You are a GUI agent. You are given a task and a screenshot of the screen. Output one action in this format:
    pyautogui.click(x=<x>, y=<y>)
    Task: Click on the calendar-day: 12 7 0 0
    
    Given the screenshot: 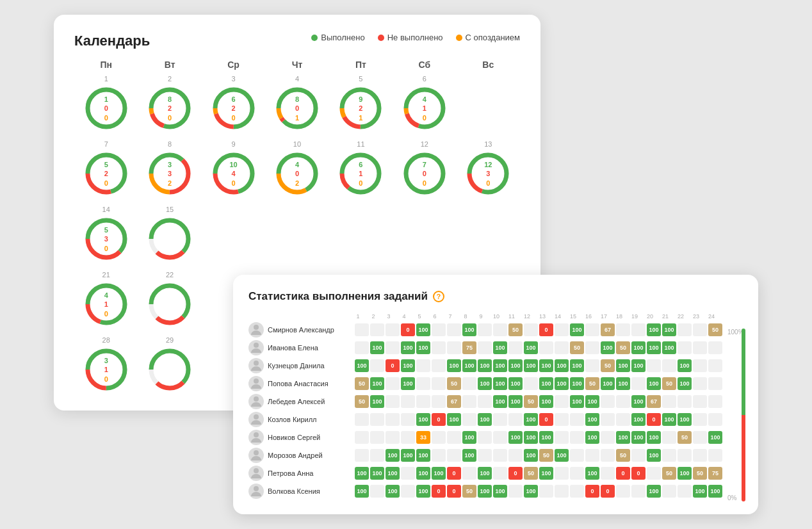 What is the action you would take?
    pyautogui.click(x=424, y=168)
    